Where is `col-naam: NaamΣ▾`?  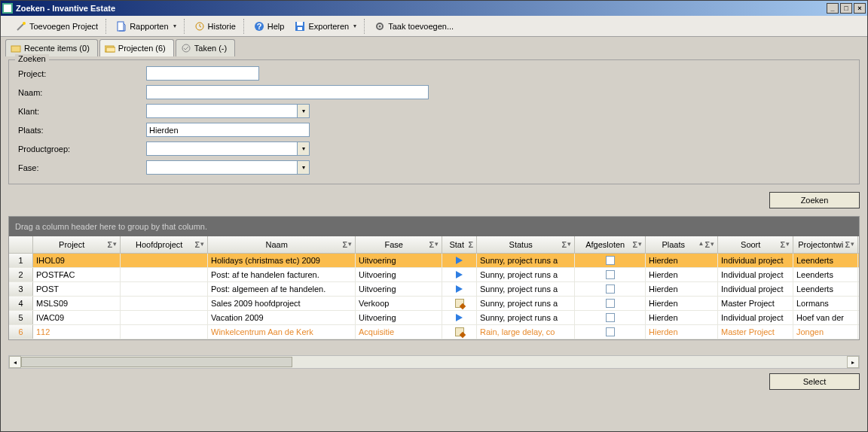
col-naam: NaamΣ▾ is located at coordinates (282, 245).